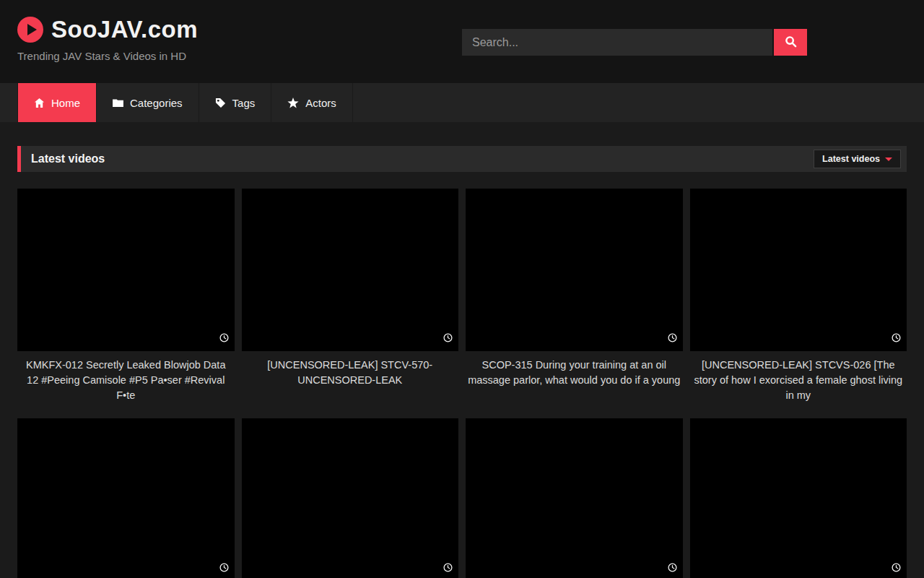  I want to click on site-tagline: Trending JAV Stars & Videos in HD, so click(108, 56).